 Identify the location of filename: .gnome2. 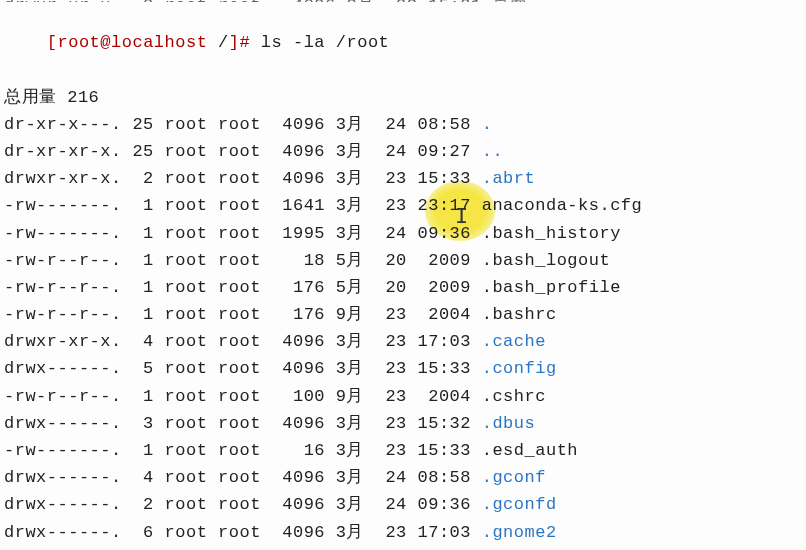
(520, 532).